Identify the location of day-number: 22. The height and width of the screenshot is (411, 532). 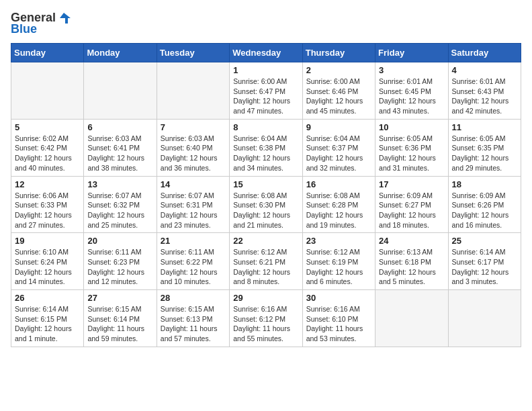
(266, 240).